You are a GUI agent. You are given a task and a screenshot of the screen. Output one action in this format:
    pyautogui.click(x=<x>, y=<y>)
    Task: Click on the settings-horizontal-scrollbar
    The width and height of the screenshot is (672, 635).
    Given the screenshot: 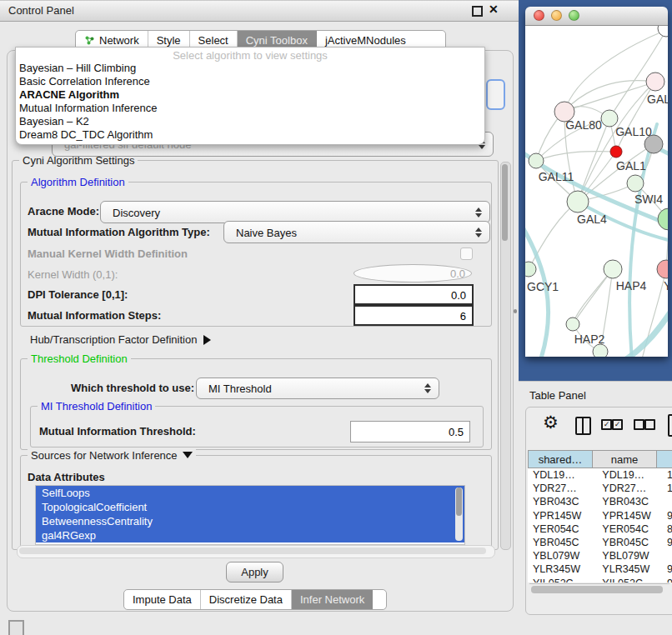 What is the action you would take?
    pyautogui.click(x=256, y=552)
    